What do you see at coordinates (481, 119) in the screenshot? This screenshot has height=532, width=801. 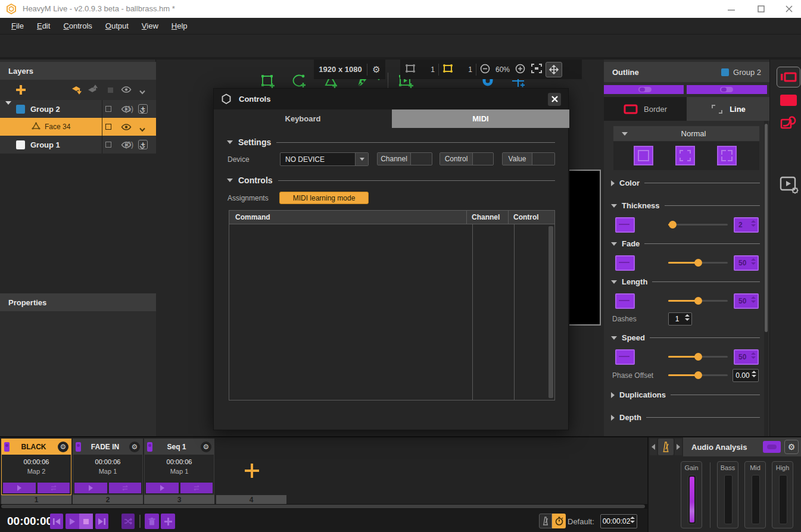 I see `tab-midi: MIDI` at bounding box center [481, 119].